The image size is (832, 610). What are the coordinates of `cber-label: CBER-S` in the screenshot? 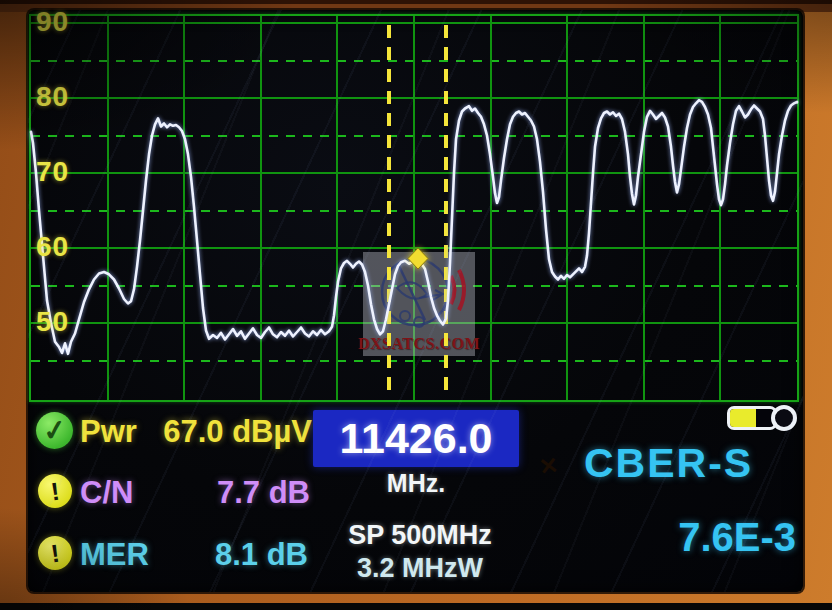 It's located at (668, 464).